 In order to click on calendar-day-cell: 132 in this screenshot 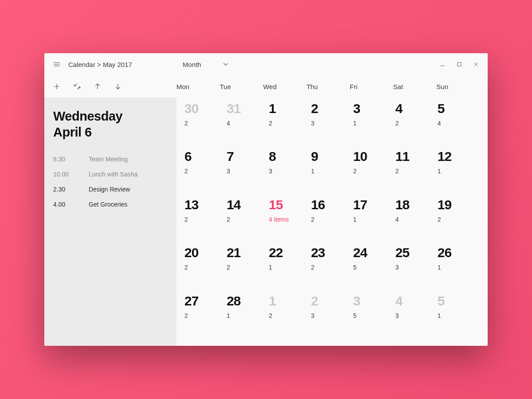, I will do `click(206, 219)`.